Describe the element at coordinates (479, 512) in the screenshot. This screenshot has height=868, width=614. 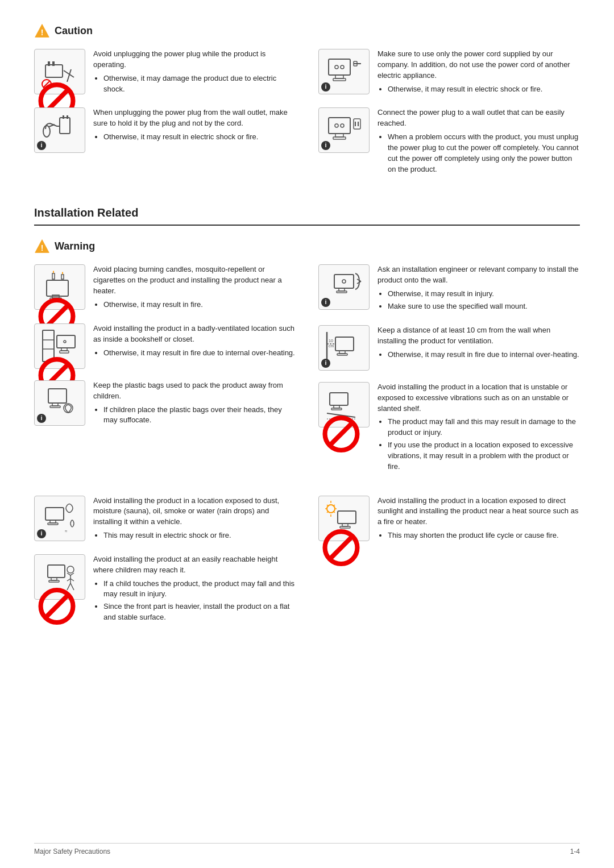
I see `warning-9-main: Avoid installing the product in a locati…` at that location.